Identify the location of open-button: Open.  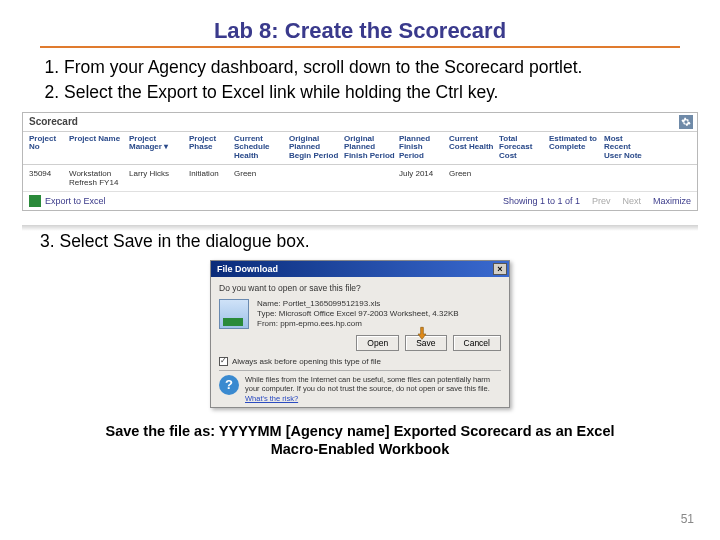
(378, 343).